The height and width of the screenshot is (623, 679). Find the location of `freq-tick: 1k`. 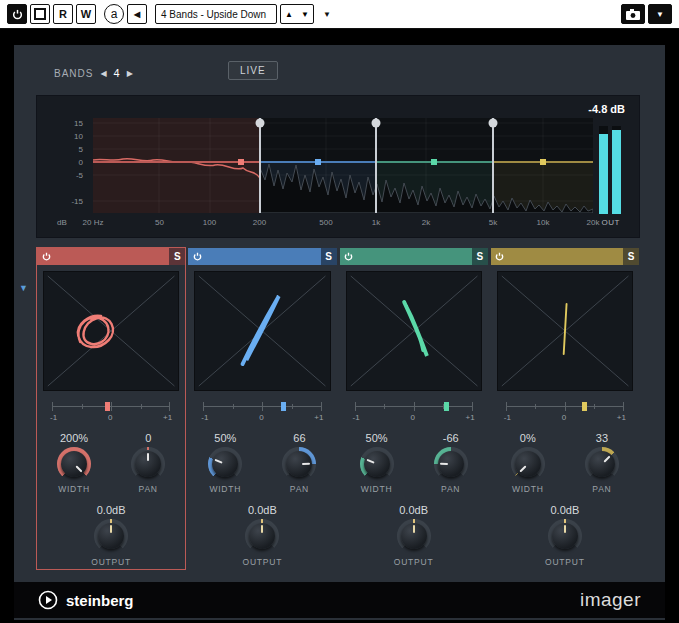

freq-tick: 1k is located at coordinates (376, 222).